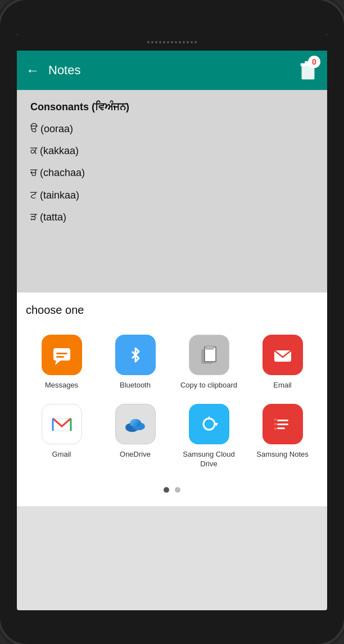 This screenshot has height=644, width=344. Describe the element at coordinates (135, 454) in the screenshot. I see `onedrive-label: OneDrive` at that location.